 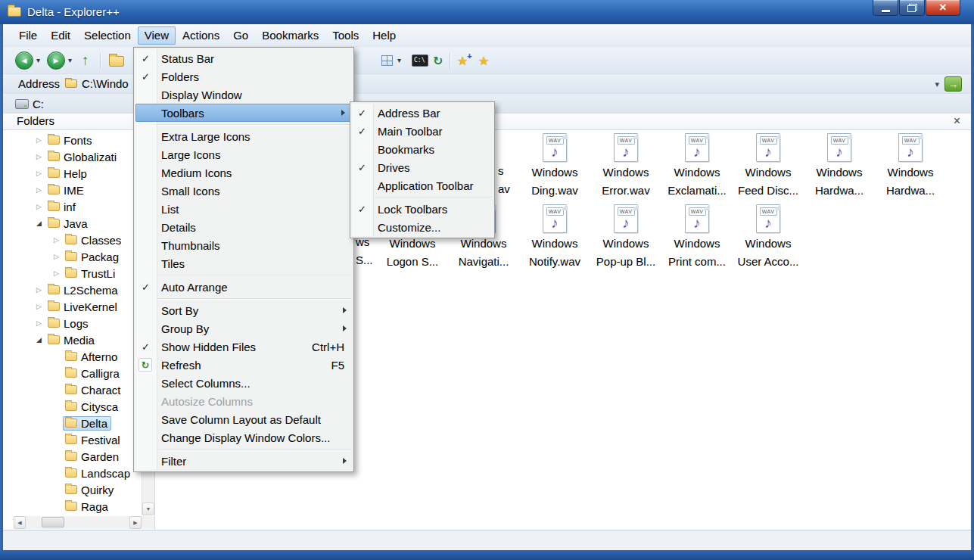 What do you see at coordinates (462, 61) in the screenshot?
I see `add-bookmark-button: ★` at bounding box center [462, 61].